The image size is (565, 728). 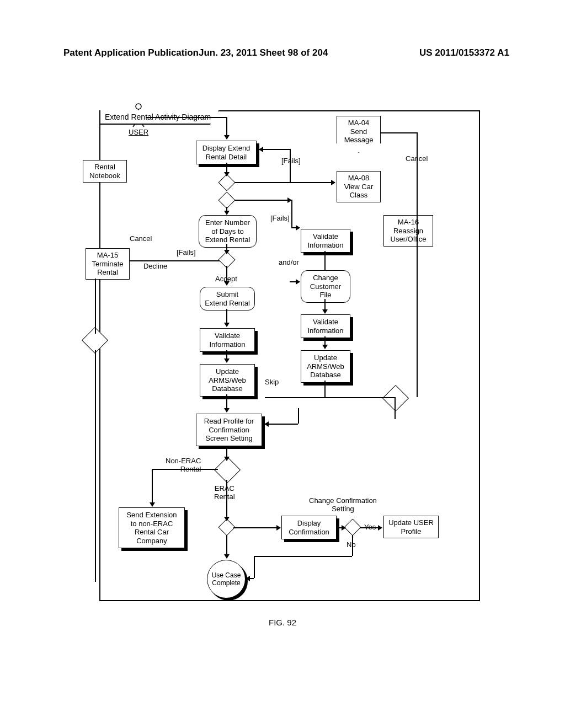 I want to click on change-conf-label: Change ConfirmationSetting, so click(x=343, y=505).